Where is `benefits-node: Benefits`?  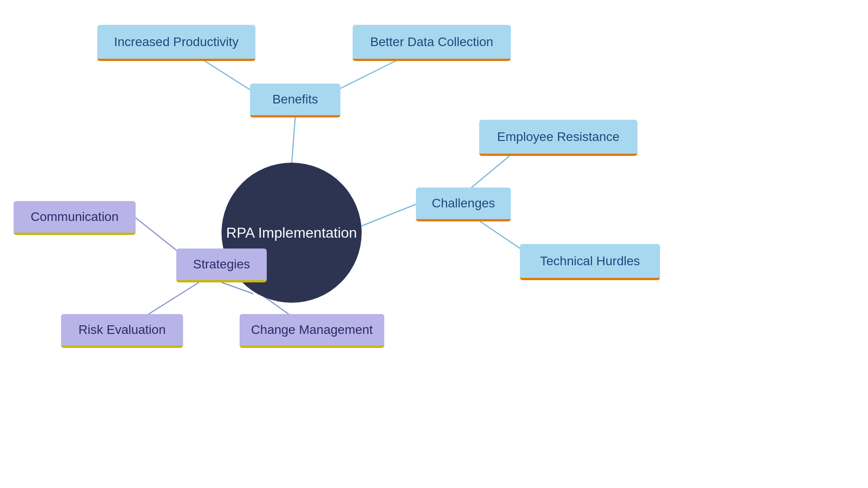 benefits-node: Benefits is located at coordinates (295, 100).